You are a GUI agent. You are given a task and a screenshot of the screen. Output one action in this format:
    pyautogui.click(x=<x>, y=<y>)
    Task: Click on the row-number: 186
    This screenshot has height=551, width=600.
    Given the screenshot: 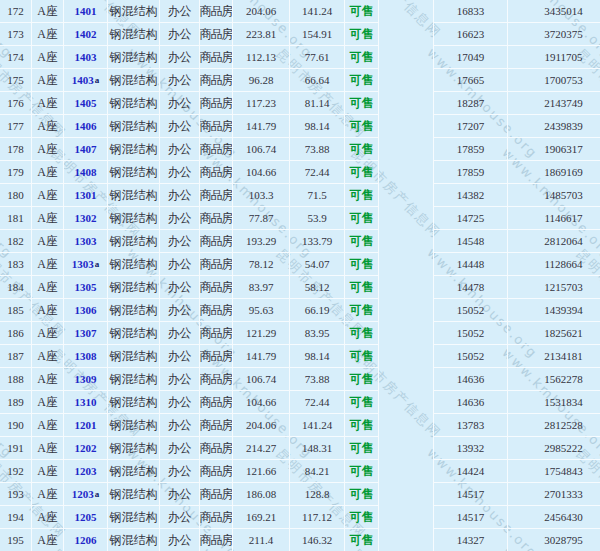 What is the action you would take?
    pyautogui.click(x=16, y=334)
    